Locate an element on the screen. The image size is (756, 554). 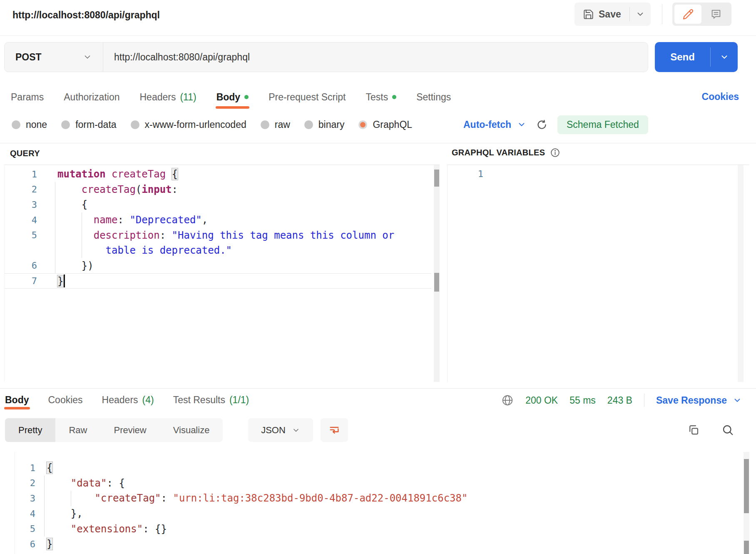
send-options-dropdown is located at coordinates (724, 57).